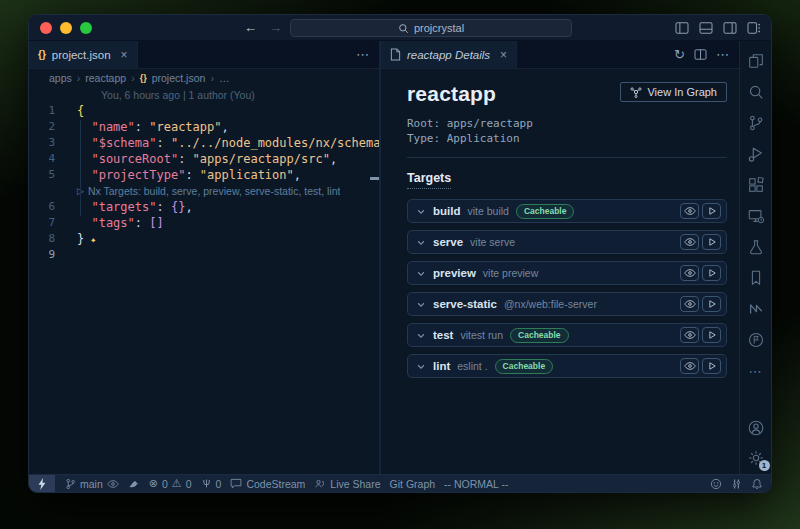  I want to click on equalizer-icon, so click(736, 484).